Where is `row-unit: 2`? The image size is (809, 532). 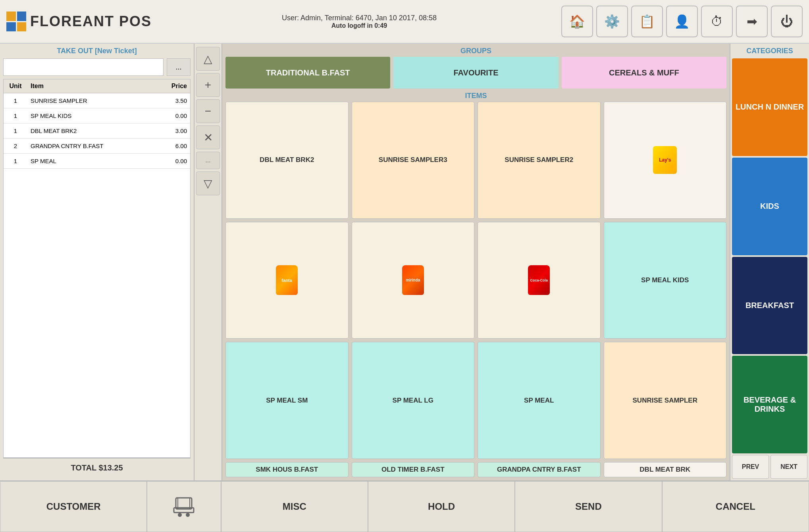
row-unit: 2 is located at coordinates (15, 146).